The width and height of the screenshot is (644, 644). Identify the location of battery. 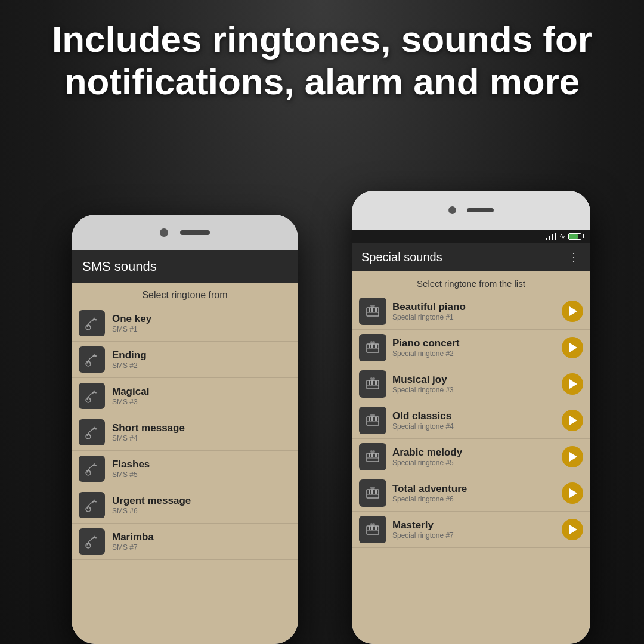
(576, 236).